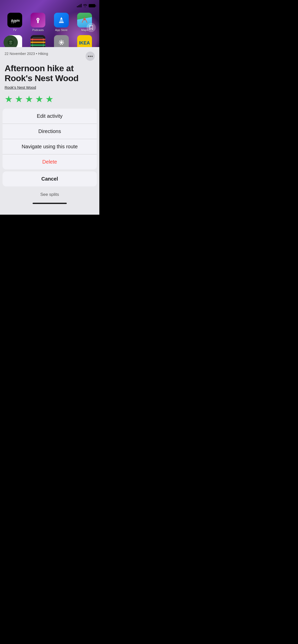 This screenshot has height=644, width=298. I want to click on star-1: ★, so click(9, 99).